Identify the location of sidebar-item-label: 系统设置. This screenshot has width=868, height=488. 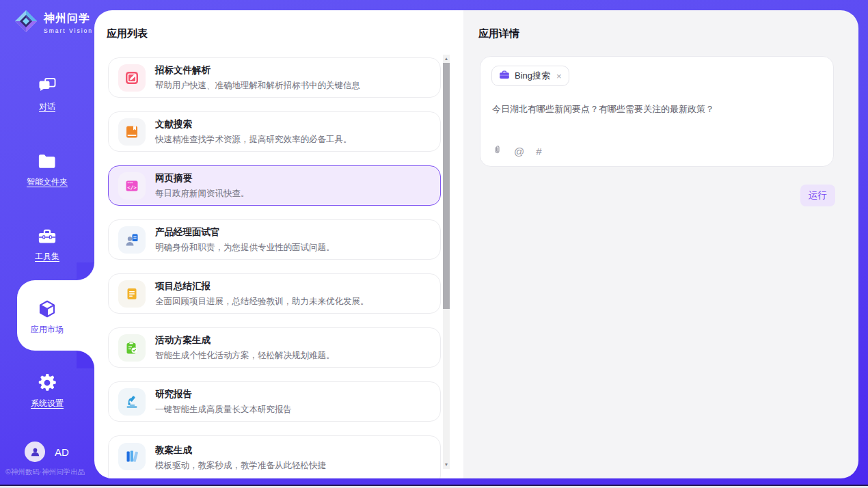
(47, 403).